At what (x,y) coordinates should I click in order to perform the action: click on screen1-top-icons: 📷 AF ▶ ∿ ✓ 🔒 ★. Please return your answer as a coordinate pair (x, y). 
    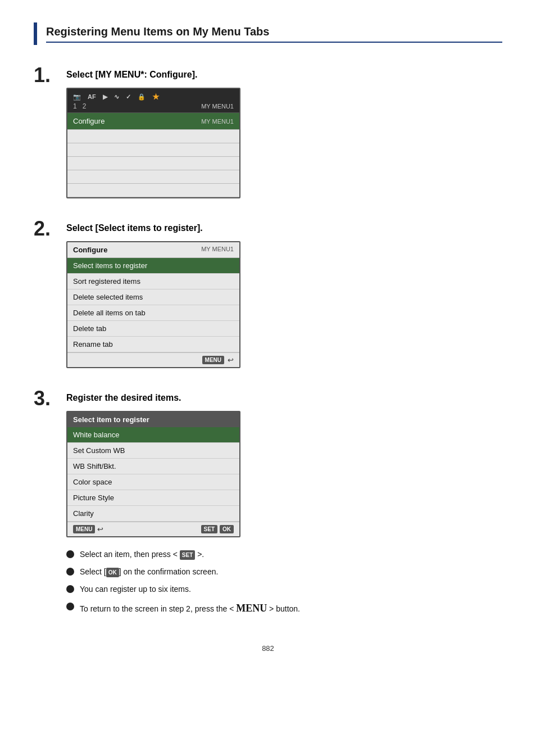
    Looking at the image, I should click on (153, 95).